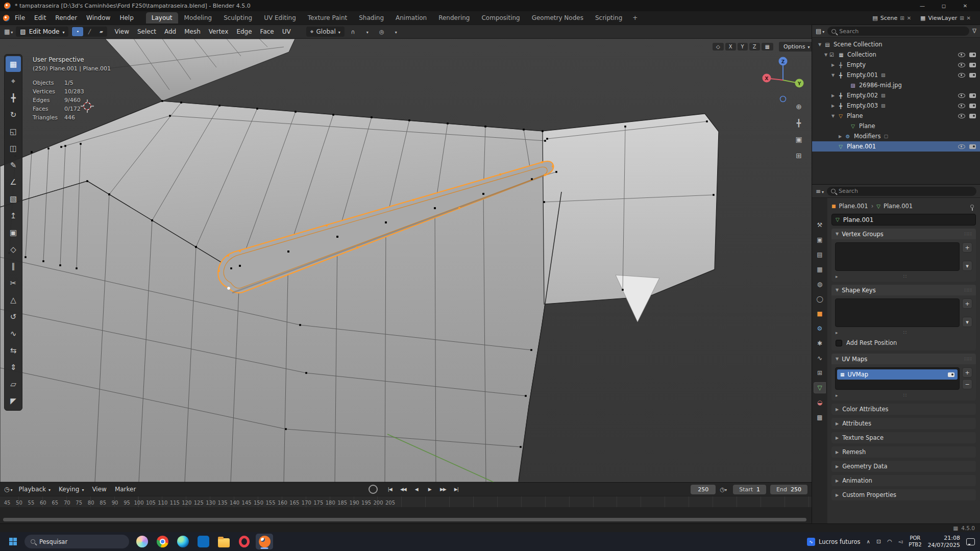 The height and width of the screenshot is (551, 980). What do you see at coordinates (454, 18) in the screenshot?
I see `workspace-tab: Rendering` at bounding box center [454, 18].